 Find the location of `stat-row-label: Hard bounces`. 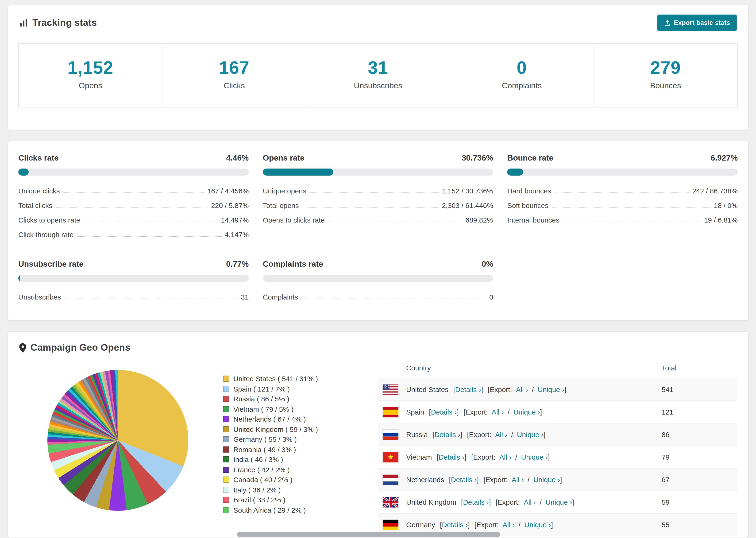

stat-row-label: Hard bounces is located at coordinates (529, 191).